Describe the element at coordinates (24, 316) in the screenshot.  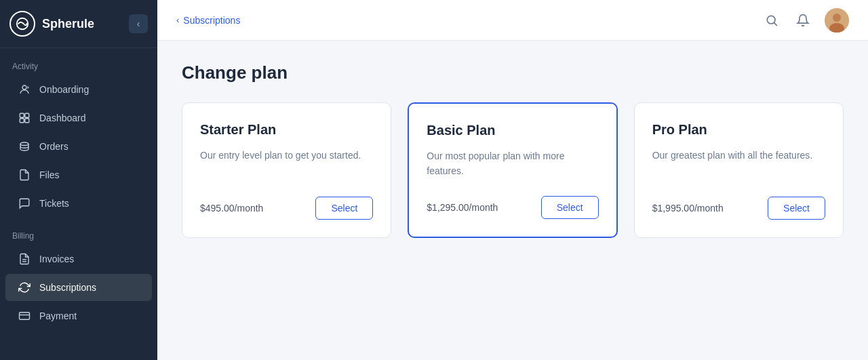
I see `payment-icon` at that location.